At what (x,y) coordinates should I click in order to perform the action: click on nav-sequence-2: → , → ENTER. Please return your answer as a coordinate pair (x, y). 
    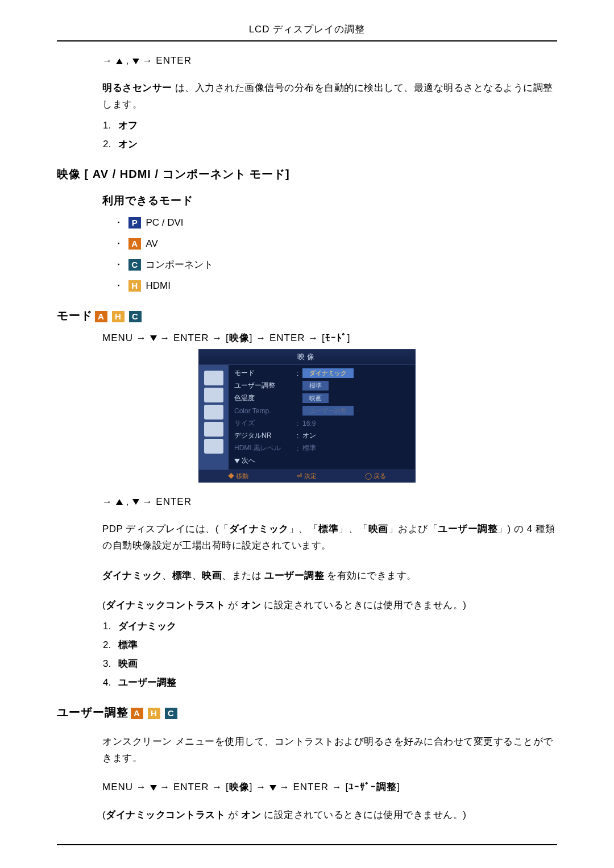
    Looking at the image, I should click on (330, 502).